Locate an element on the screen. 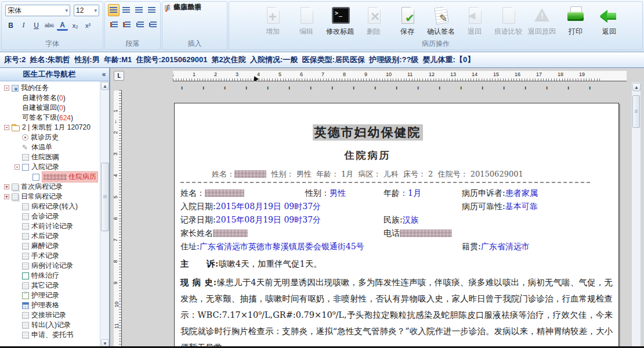 The width and height of the screenshot is (644, 348). document-scrollbar: ▲ is located at coordinates (636, 215).